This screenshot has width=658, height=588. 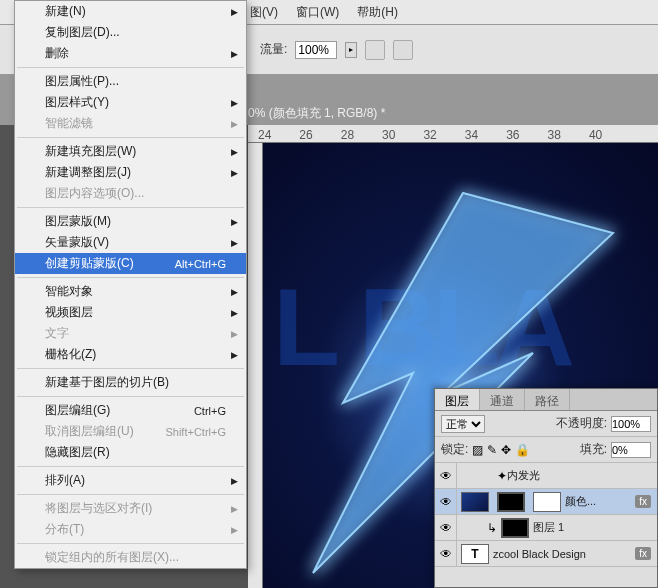 I want to click on menu-video-layer: 视频图层▶, so click(x=130, y=312).